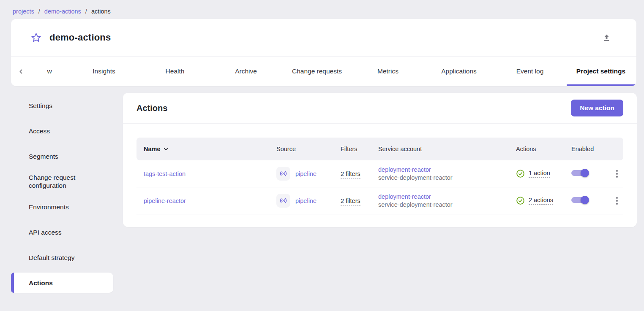 The height and width of the screenshot is (311, 644). I want to click on column-header-actions: Actions, so click(543, 149).